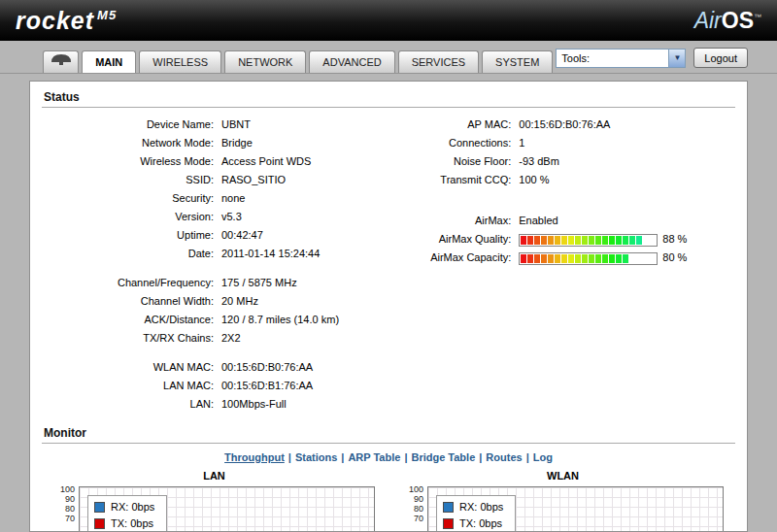 The image size is (777, 532). Describe the element at coordinates (132, 338) in the screenshot. I see `status-label: TX/RX Chains:` at that location.